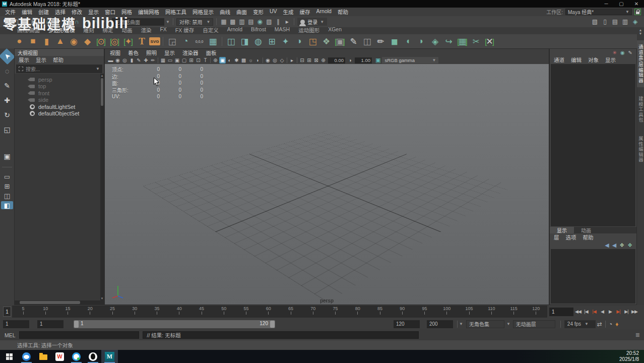  Describe the element at coordinates (7, 130) in the screenshot. I see `scale-tool: ◱` at that location.